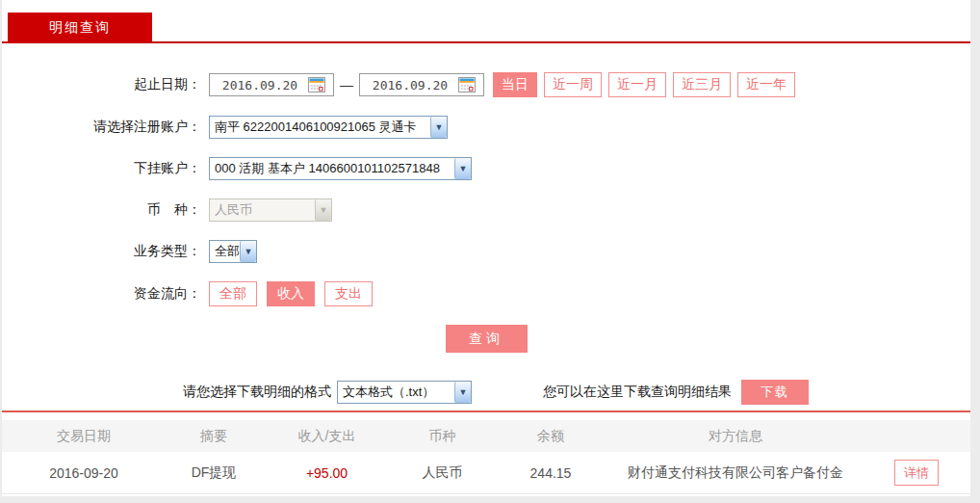 This screenshot has height=503, width=980. Describe the element at coordinates (102, 252) in the screenshot. I see `business-type-label: 业务类型：` at that location.